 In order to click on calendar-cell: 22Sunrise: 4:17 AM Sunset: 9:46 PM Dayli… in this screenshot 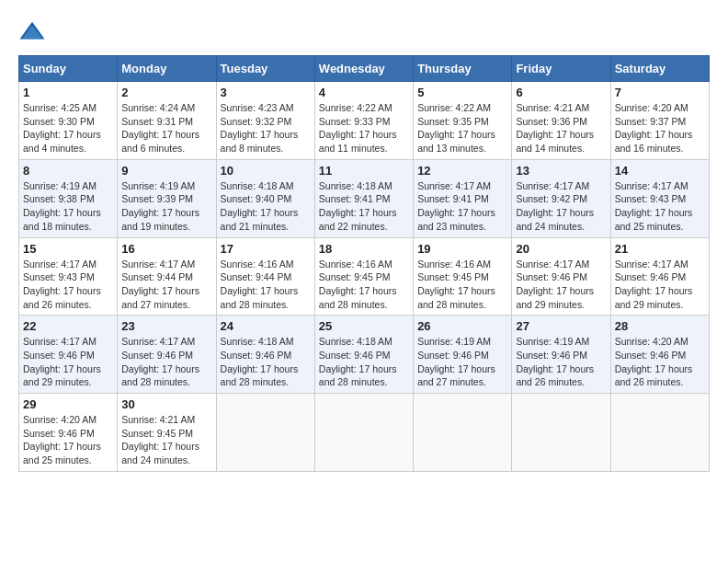, I will do `click(68, 355)`.